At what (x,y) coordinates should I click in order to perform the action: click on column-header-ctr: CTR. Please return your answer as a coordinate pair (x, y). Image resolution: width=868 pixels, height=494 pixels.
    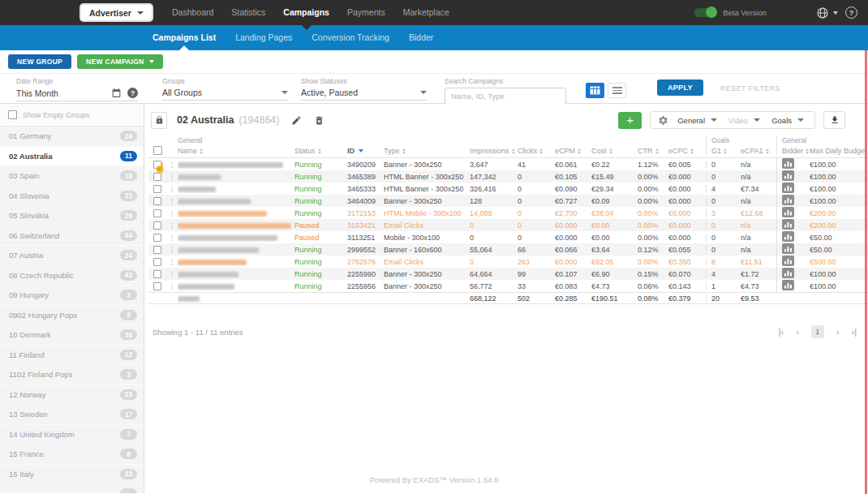
    Looking at the image, I should click on (653, 151).